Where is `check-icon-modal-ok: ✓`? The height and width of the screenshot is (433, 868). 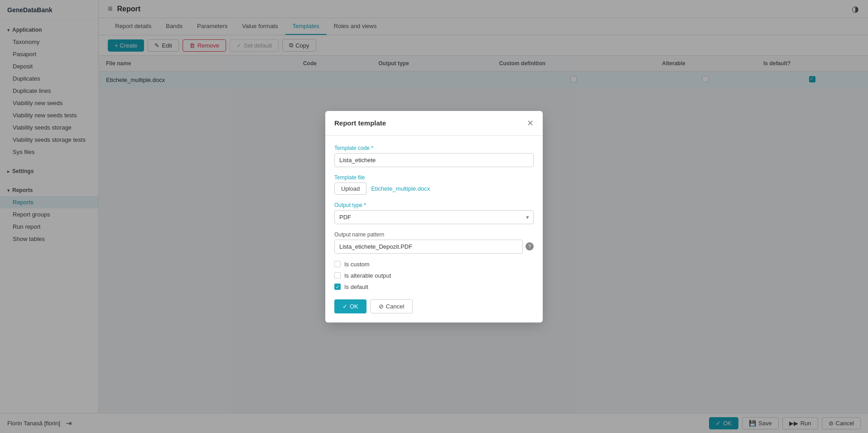
check-icon-modal-ok: ✓ is located at coordinates (345, 306).